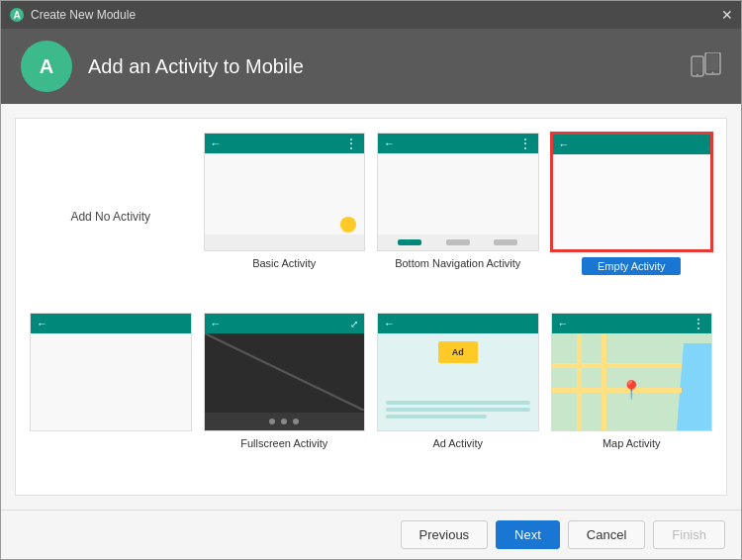 The width and height of the screenshot is (742, 560). Describe the element at coordinates (458, 143) in the screenshot. I see `bottom-nav-top-bar: ← ⋮` at that location.